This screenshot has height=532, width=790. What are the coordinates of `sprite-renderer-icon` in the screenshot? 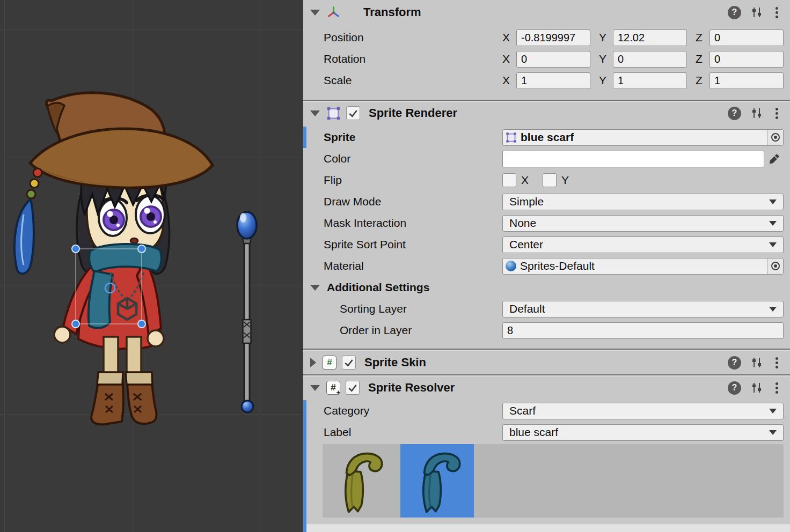 It's located at (334, 114).